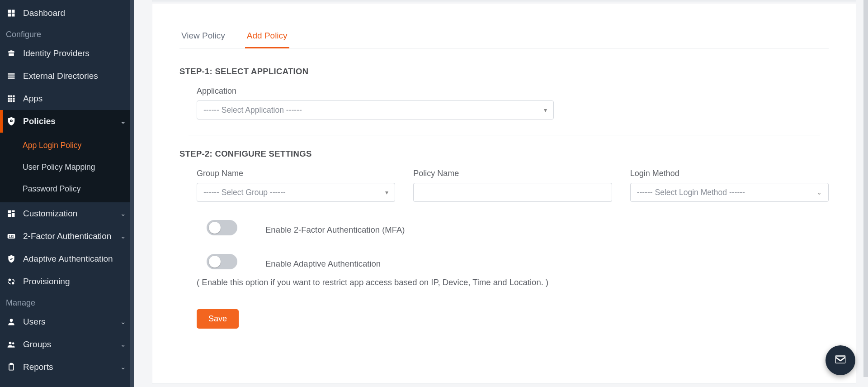 The height and width of the screenshot is (387, 868). What do you see at coordinates (67, 167) in the screenshot?
I see `policies-submenu: App Login Policy User Policy Mapping Pas…` at bounding box center [67, 167].